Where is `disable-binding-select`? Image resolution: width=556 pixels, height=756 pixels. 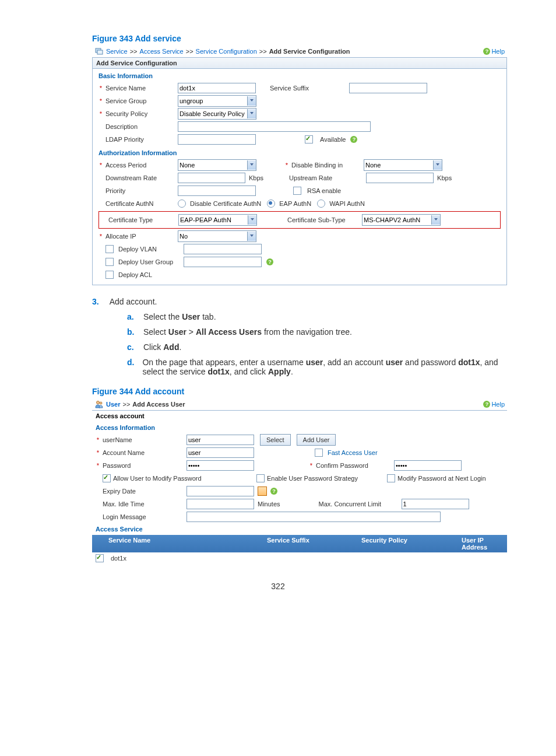 disable-binding-select is located at coordinates (403, 165).